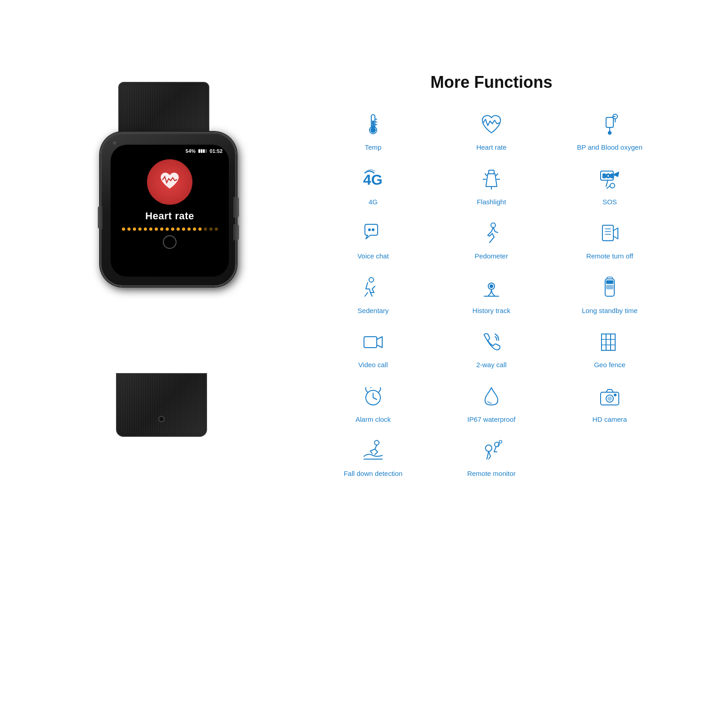 The width and height of the screenshot is (728, 728). I want to click on pedometer-icon, so click(491, 233).